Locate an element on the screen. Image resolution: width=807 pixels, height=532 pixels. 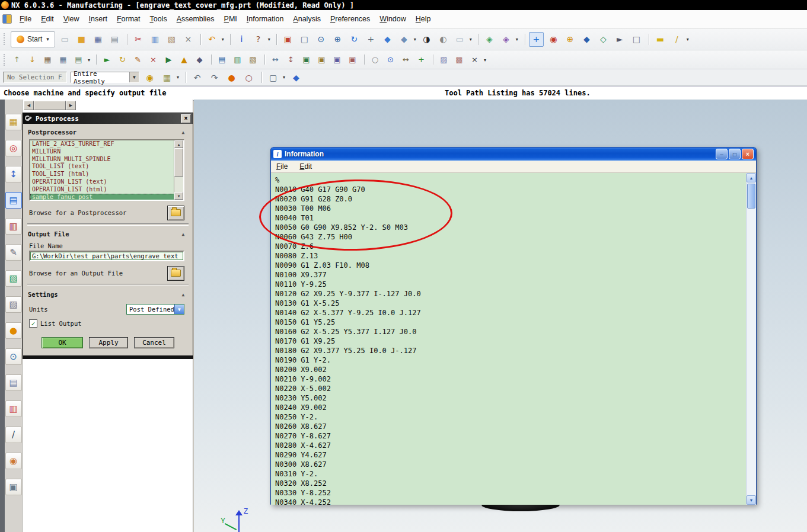
units-dropdown: Post Defined ▼ is located at coordinates (155, 309).